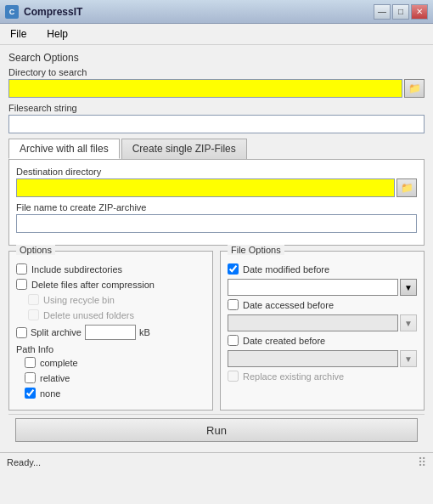  I want to click on split-archive-checkbox, so click(22, 333).